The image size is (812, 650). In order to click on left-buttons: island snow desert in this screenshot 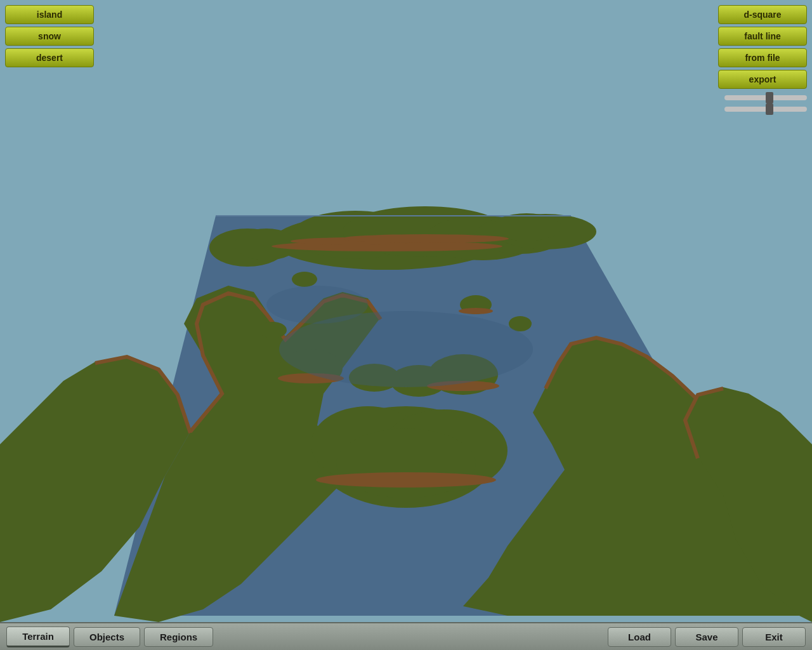, I will do `click(49, 36)`.